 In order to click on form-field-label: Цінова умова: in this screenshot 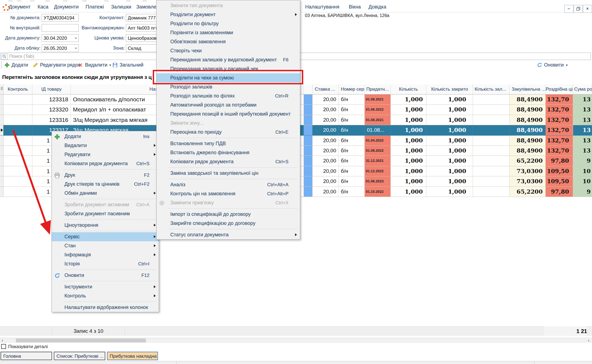, I will do `click(104, 38)`.